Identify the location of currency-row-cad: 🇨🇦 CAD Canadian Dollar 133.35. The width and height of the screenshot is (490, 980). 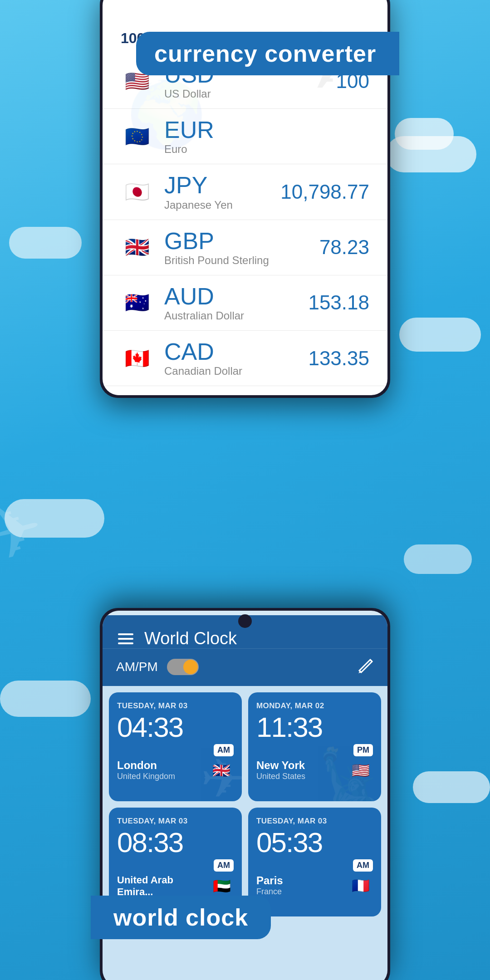
(245, 358).